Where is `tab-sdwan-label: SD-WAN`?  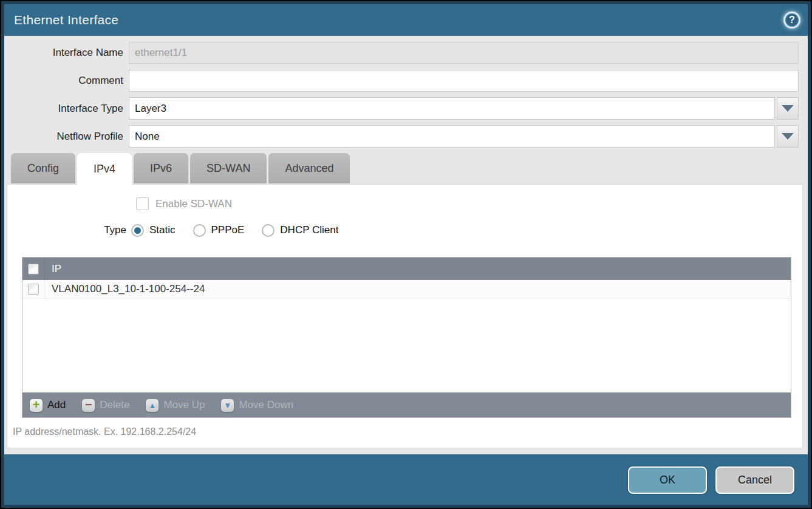
tab-sdwan-label: SD-WAN is located at coordinates (228, 169).